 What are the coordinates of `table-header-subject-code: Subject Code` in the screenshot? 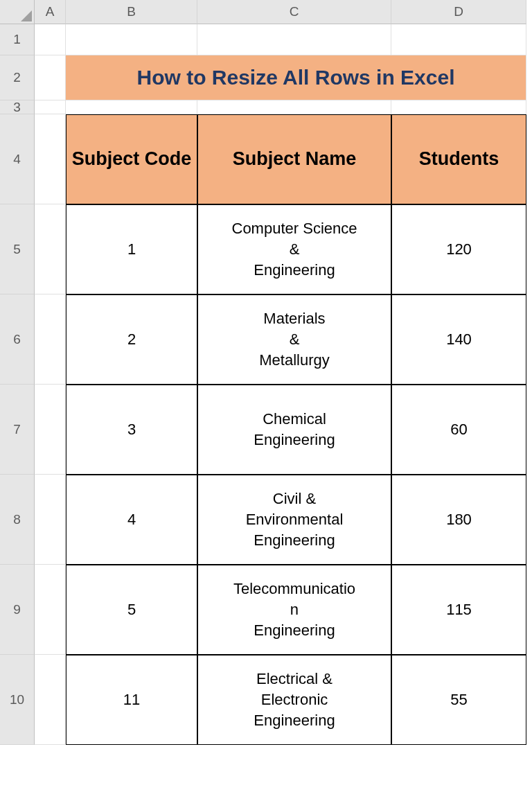 It's located at (132, 159).